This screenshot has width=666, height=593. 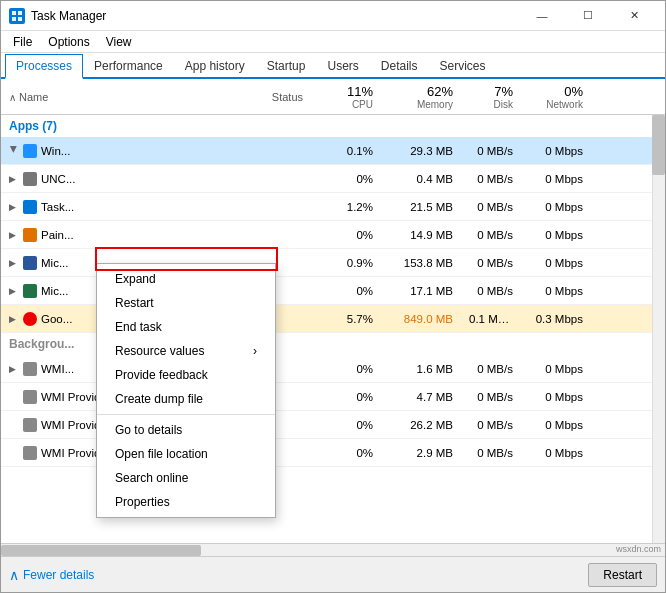 I want to click on menu-view: View, so click(x=119, y=42).